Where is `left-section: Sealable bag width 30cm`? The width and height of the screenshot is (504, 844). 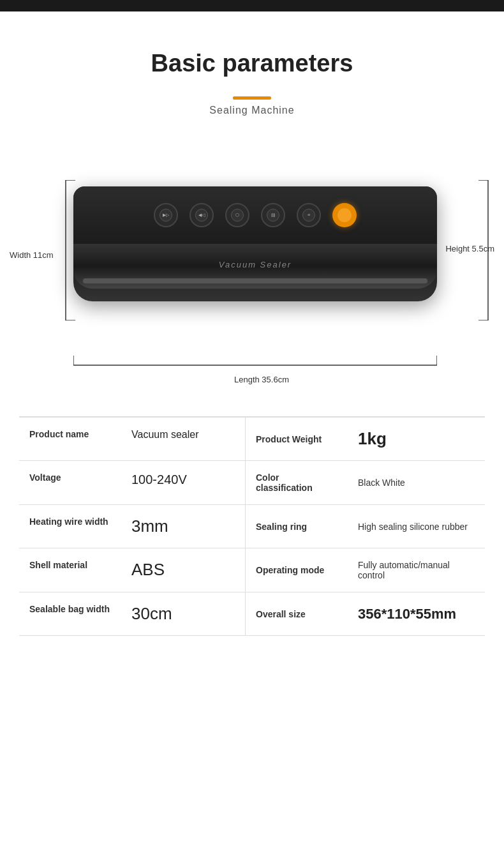 left-section: Sealable bag width 30cm is located at coordinates (133, 614).